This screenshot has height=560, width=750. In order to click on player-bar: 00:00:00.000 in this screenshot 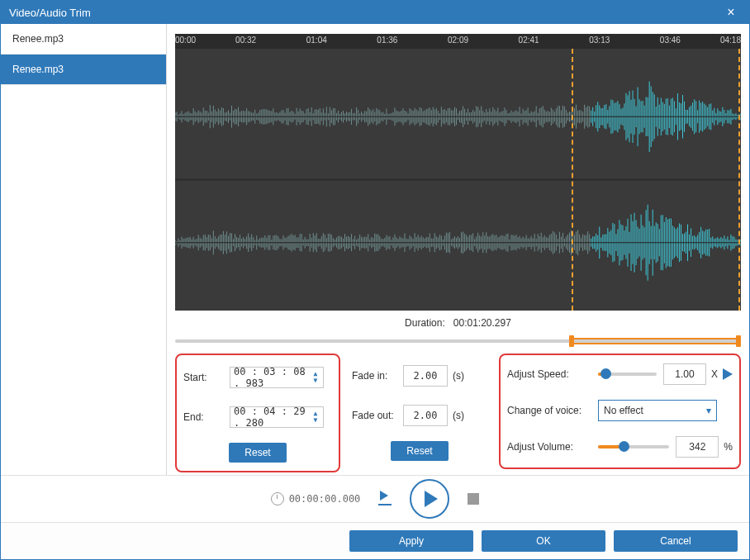, I will do `click(375, 499)`.